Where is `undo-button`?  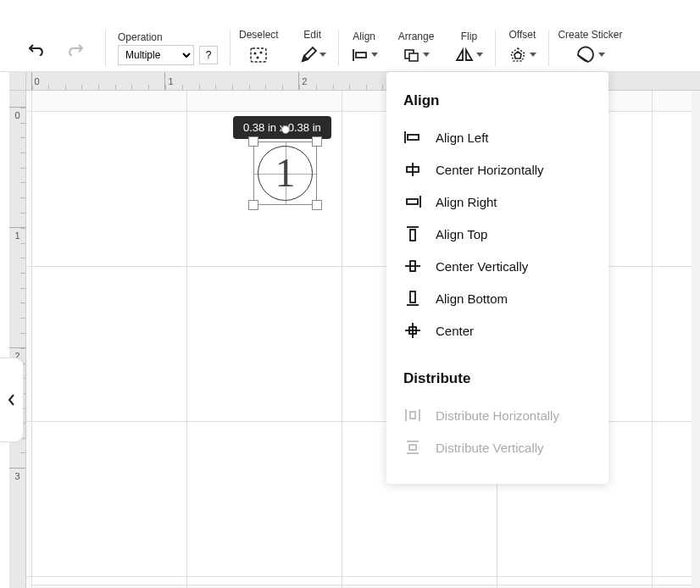 undo-button is located at coordinates (36, 48).